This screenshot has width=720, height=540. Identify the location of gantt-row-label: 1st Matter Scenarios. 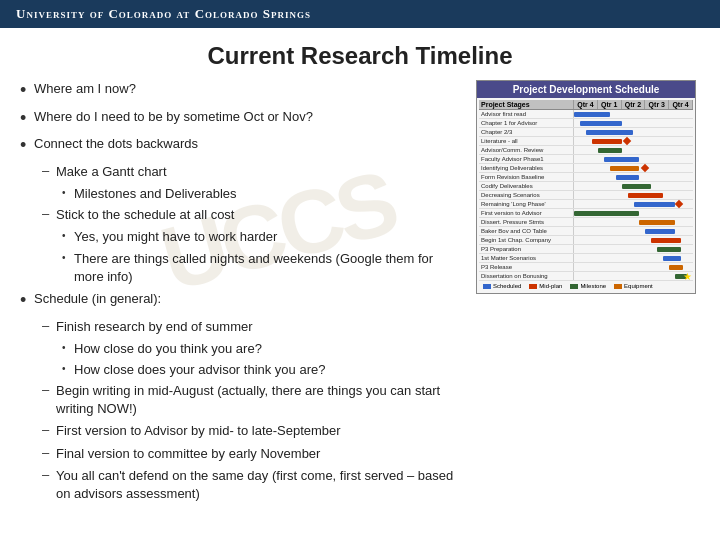
(526, 258).